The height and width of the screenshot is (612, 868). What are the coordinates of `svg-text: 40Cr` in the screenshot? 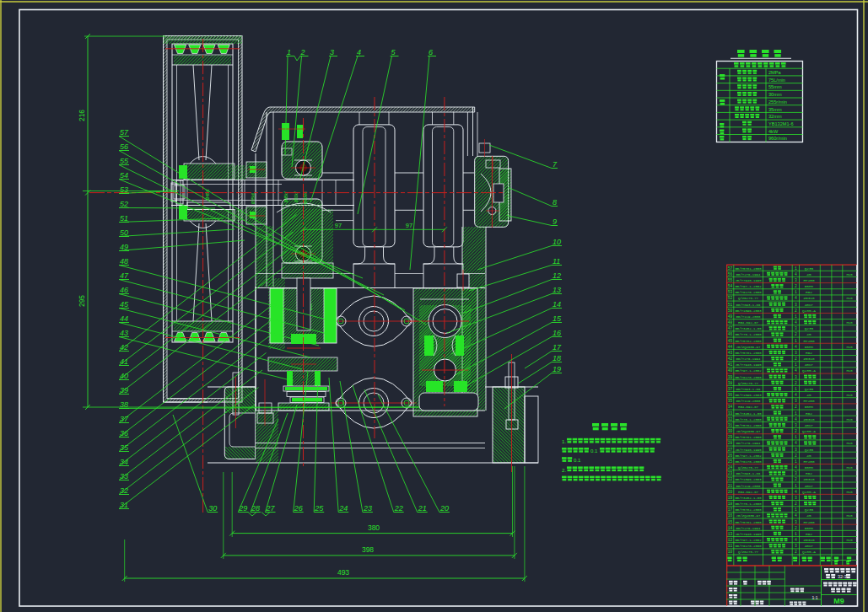 It's located at (810, 364).